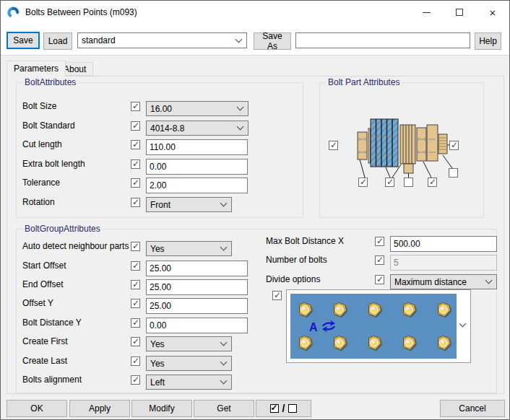 This screenshot has height=420, width=510. I want to click on help-button: Help, so click(488, 41).